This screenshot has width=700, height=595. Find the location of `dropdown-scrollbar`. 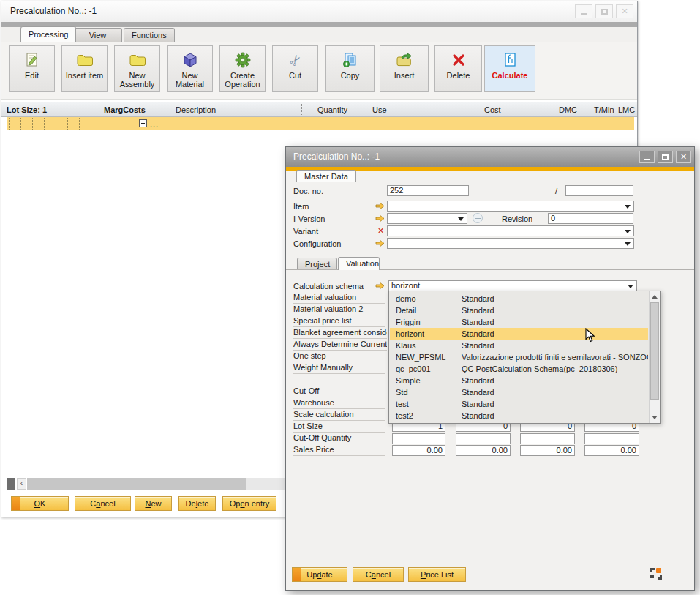

dropdown-scrollbar is located at coordinates (654, 357).